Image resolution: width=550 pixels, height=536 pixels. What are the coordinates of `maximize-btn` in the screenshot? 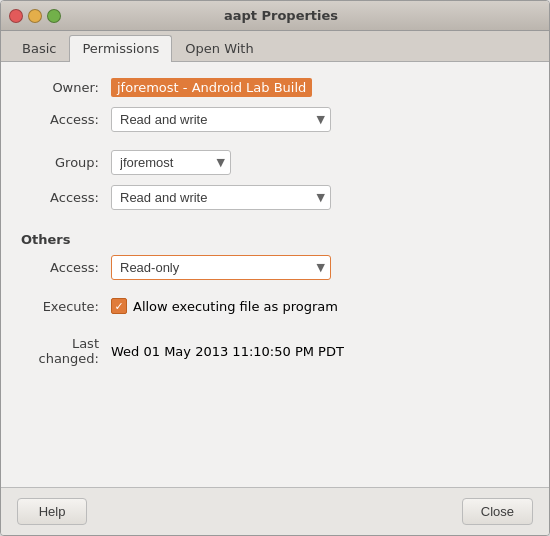 It's located at (54, 16).